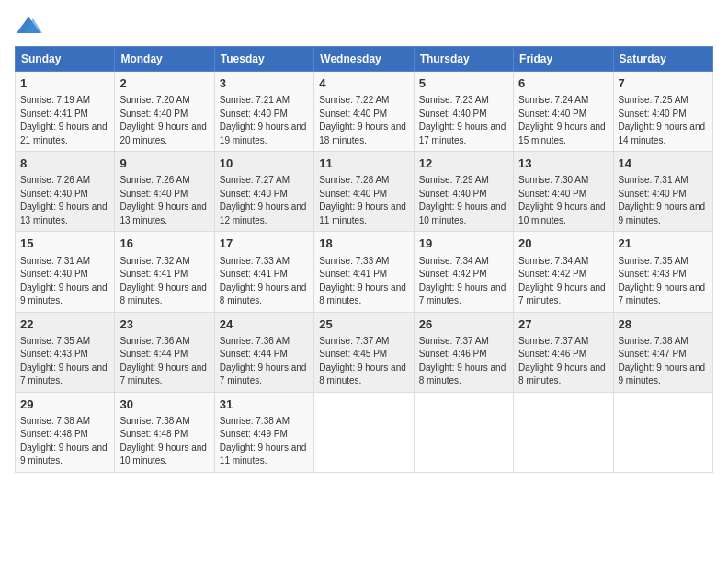  I want to click on calendar-cell: 14Sunrise: 7:31 AM Sunset: 4:40 PM Dayli…, so click(663, 191).